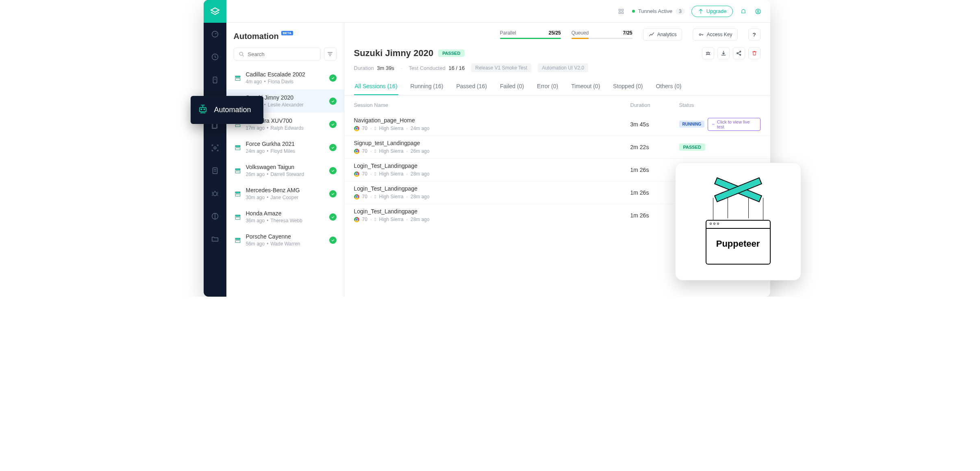 This screenshot has width=980, height=471. I want to click on tag-chip: Automation UI V2.0, so click(563, 68).